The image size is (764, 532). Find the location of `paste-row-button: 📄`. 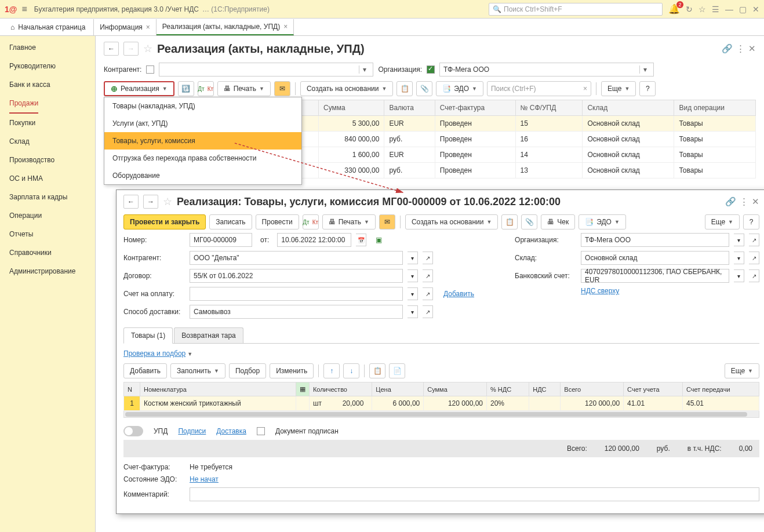

paste-row-button: 📄 is located at coordinates (397, 371).